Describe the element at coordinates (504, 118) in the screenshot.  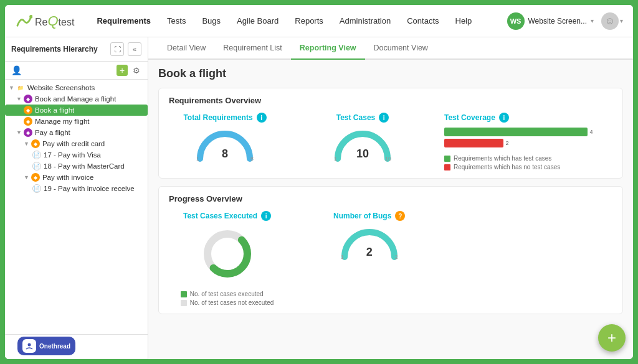
I see `info-icon-coverage: i` at that location.